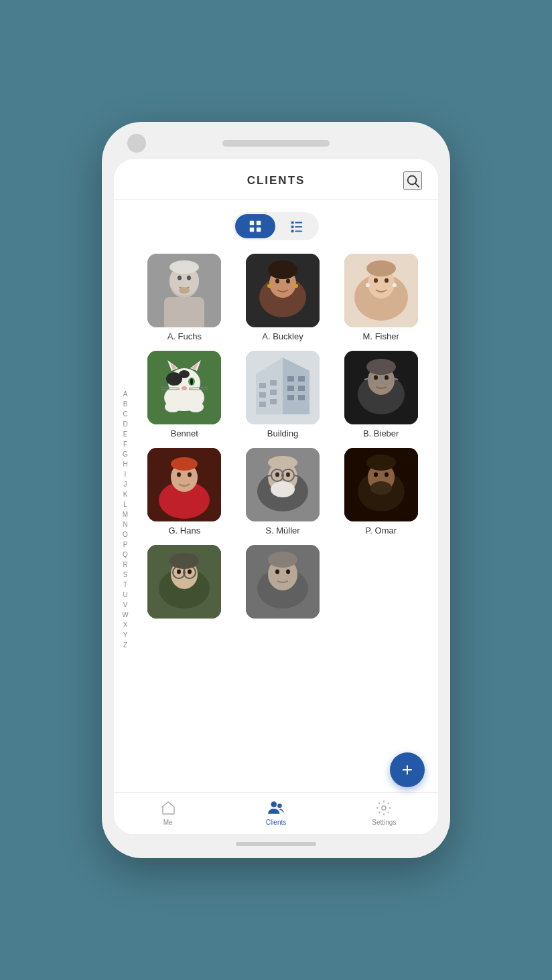 This screenshot has width=552, height=980. Describe the element at coordinates (384, 808) in the screenshot. I see `settings-icon` at that location.